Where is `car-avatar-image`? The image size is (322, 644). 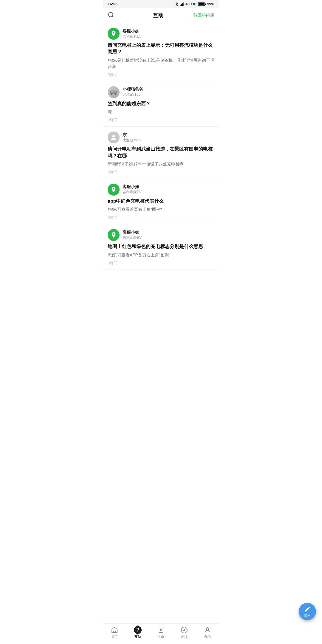 car-avatar-image is located at coordinates (114, 92).